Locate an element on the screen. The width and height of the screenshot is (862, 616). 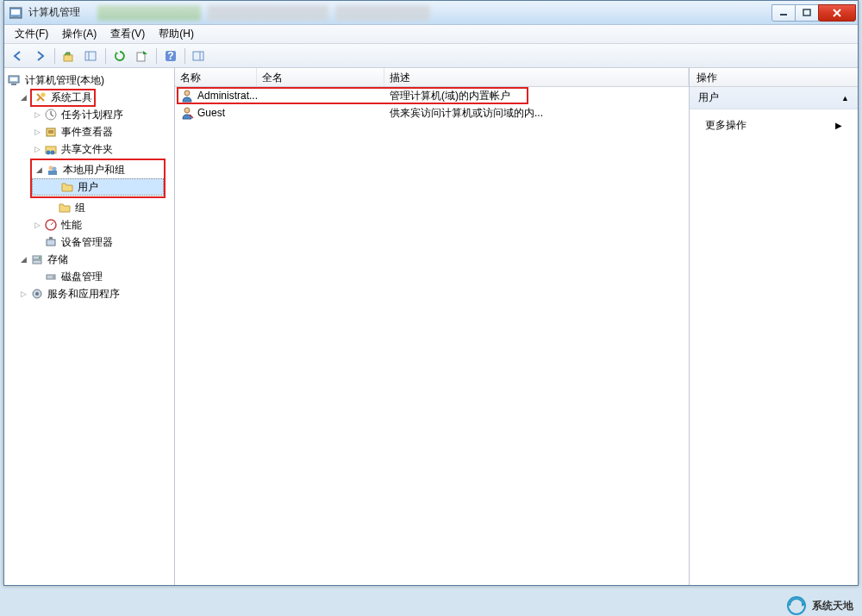
user-row-administrator: Administrat... 管理计算机(域)的内置帐户 is located at coordinates (432, 96).